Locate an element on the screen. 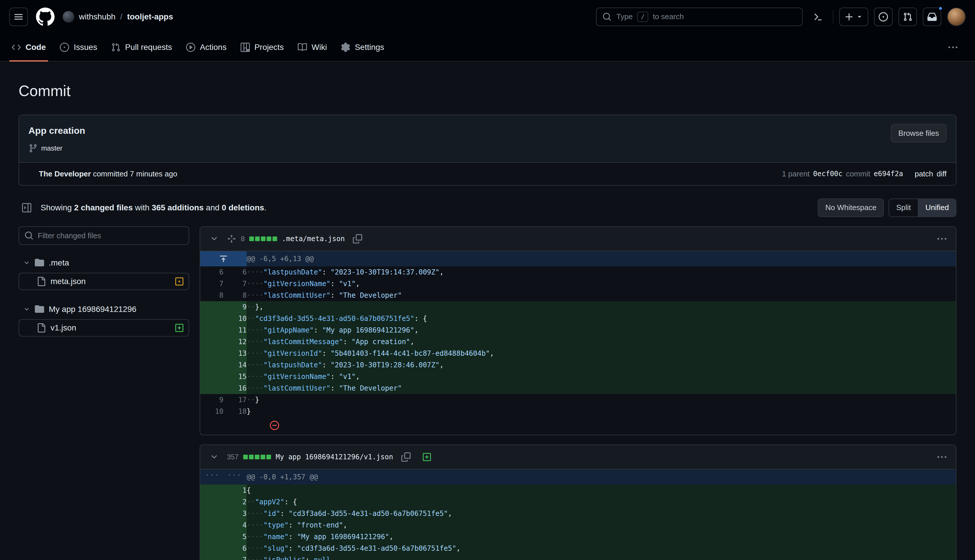 This screenshot has width=975, height=560. tab-settings: Settings is located at coordinates (362, 47).